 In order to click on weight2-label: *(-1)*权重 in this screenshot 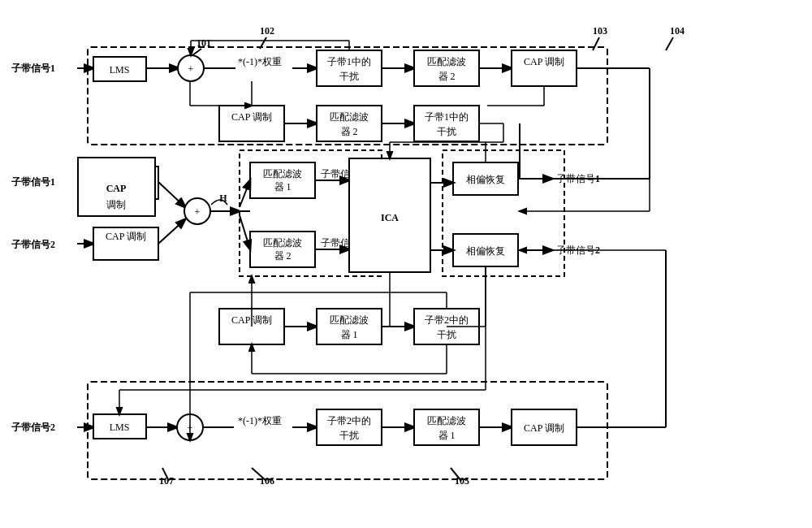, I will do `click(260, 421)`.